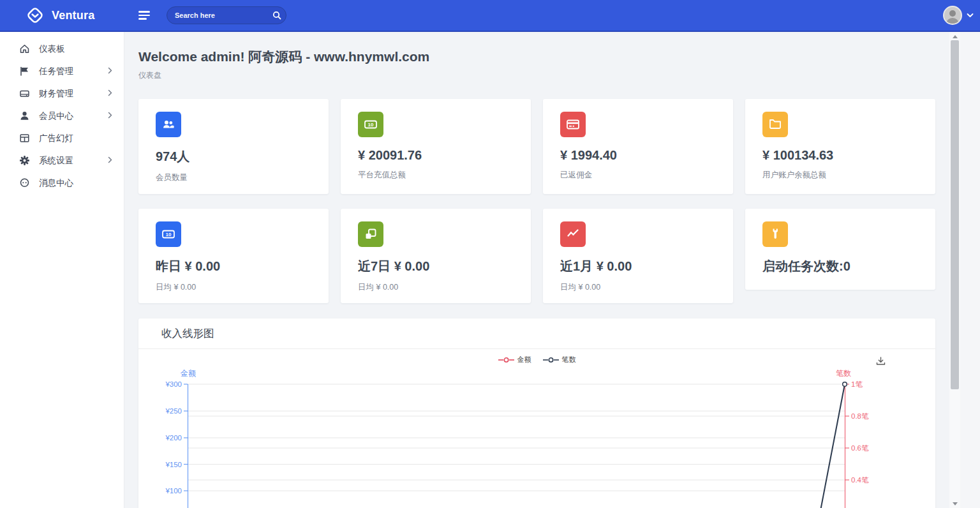  I want to click on stat-card-yesterday: 10 昨日 ¥ 0.00 日均 ¥ 0.00, so click(234, 256).